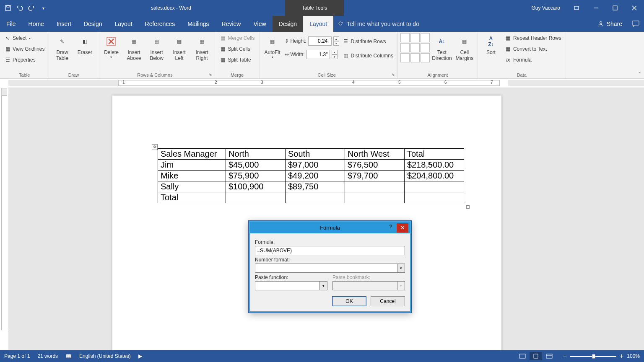  Describe the element at coordinates (536, 356) in the screenshot. I see `print-layout-icon` at that location.